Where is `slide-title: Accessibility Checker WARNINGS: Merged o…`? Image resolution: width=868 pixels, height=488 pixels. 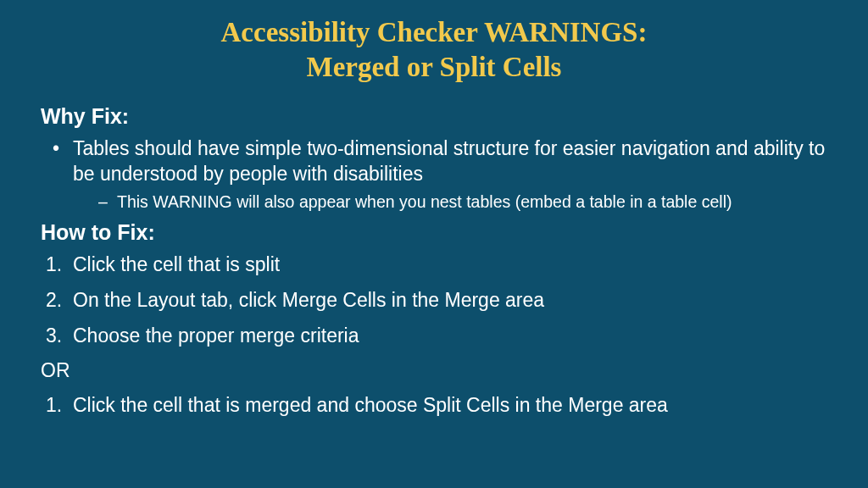
slide-title: Accessibility Checker WARNINGS: Merged o… is located at coordinates (434, 51).